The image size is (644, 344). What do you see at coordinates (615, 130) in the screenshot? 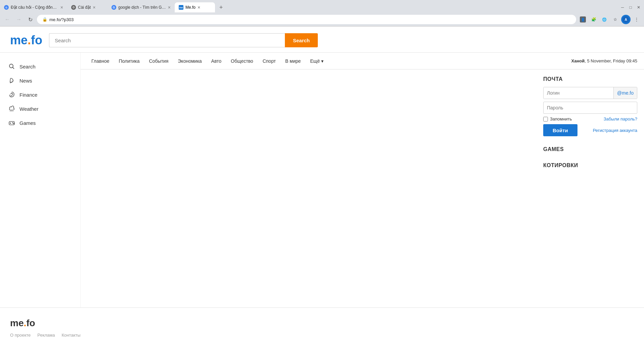
I see `register-link: Регистрация аккаунта` at bounding box center [615, 130].